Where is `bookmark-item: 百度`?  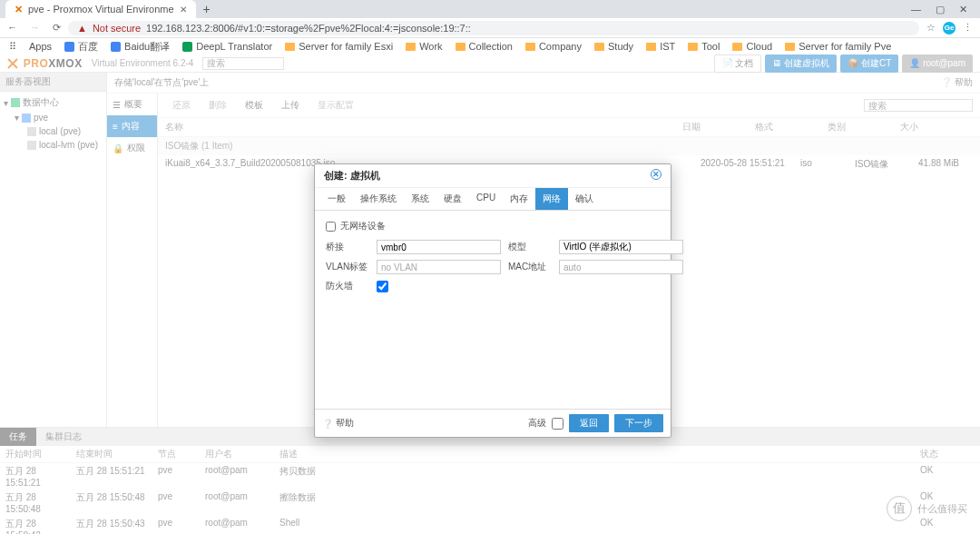 bookmark-item: 百度 is located at coordinates (82, 47).